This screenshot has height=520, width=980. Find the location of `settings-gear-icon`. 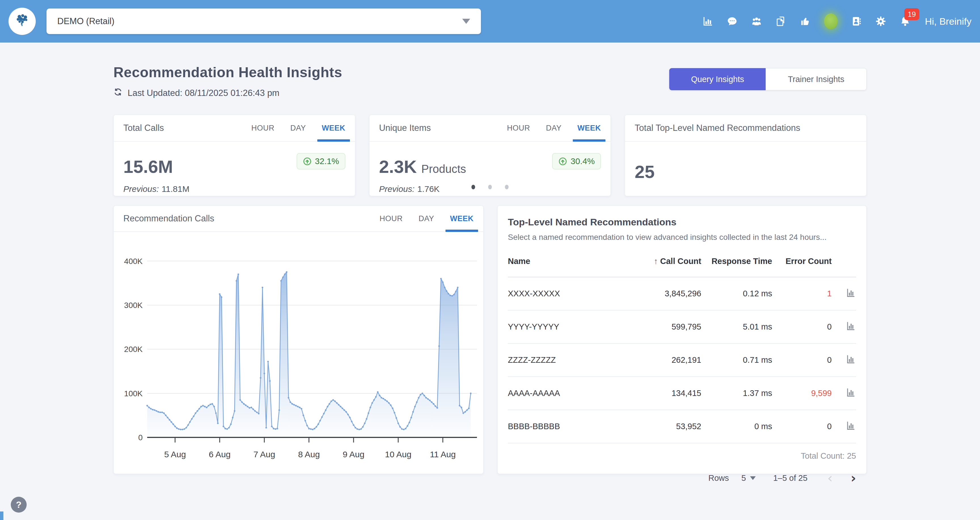

settings-gear-icon is located at coordinates (881, 21).